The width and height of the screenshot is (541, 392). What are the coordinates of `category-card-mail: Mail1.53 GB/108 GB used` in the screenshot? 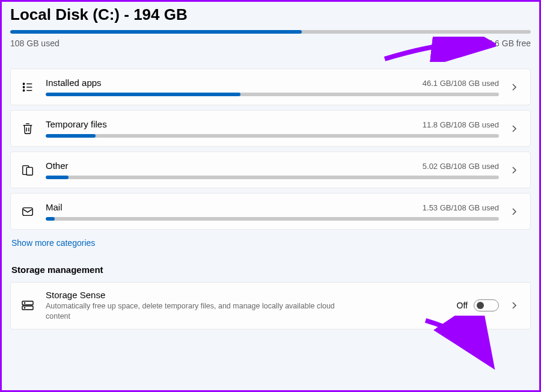 It's located at (270, 212).